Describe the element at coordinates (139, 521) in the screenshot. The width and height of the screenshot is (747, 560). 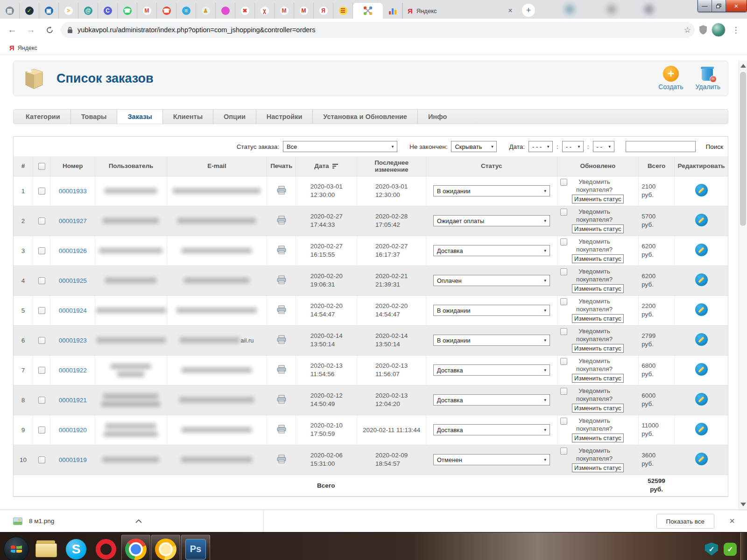
I see `download-caret-button` at that location.